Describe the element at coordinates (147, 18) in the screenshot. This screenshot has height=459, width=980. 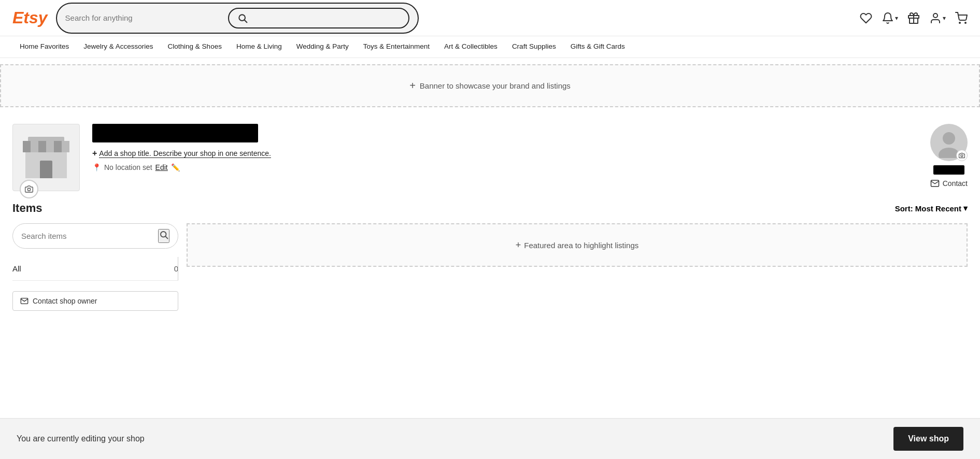
I see `main-search-input` at that location.